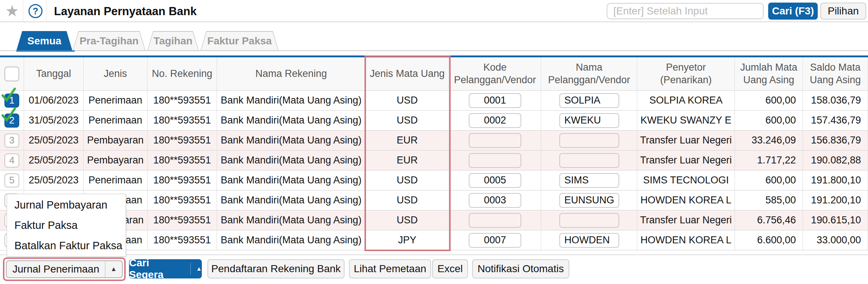 Image resolution: width=868 pixels, height=284 pixels. I want to click on tab-bar: Semua Pra-Tagihan Tagihan Faktur Paksa, so click(434, 39).